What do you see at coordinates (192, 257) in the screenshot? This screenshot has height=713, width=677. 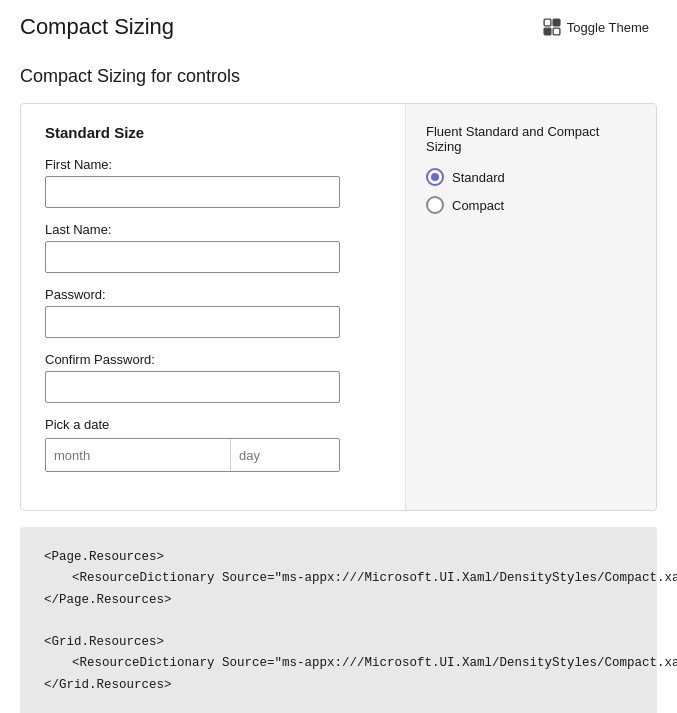 I see `last-name-input` at bounding box center [192, 257].